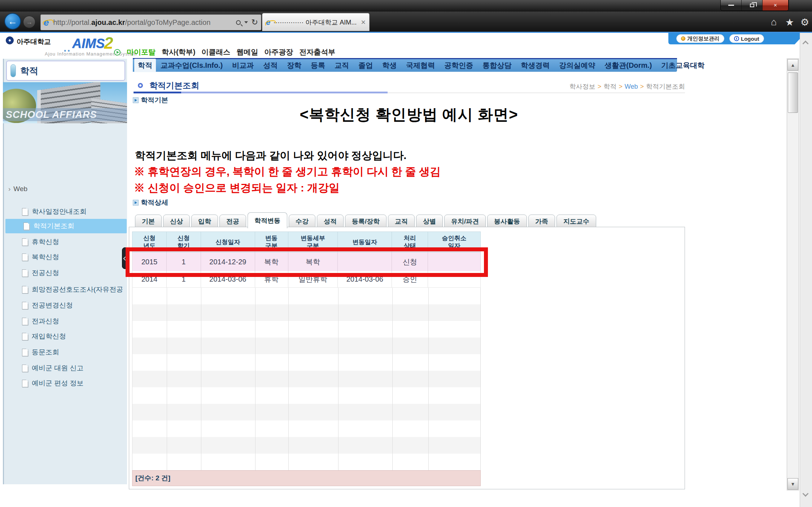 Image resolution: width=812 pixels, height=507 pixels. I want to click on menubar-room: 강의실예약, so click(577, 66).